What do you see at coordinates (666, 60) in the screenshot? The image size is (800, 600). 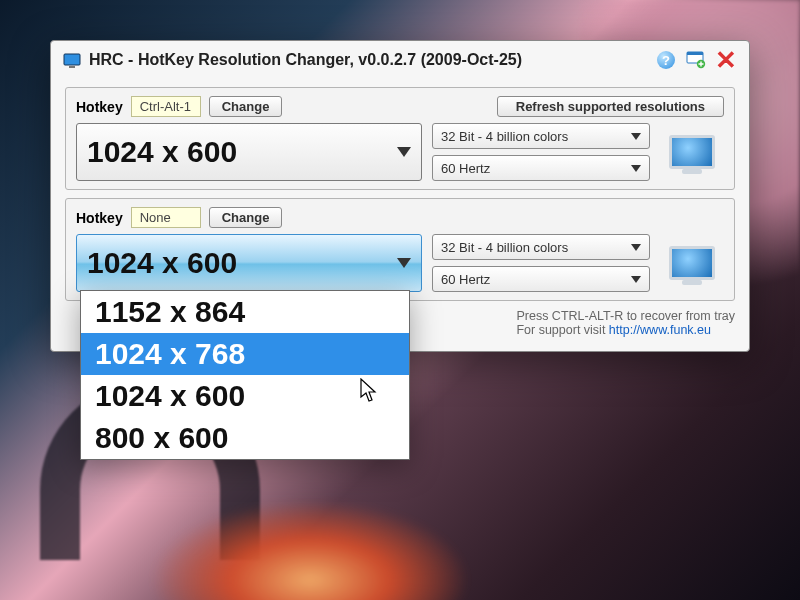 I see `help-button: ?` at bounding box center [666, 60].